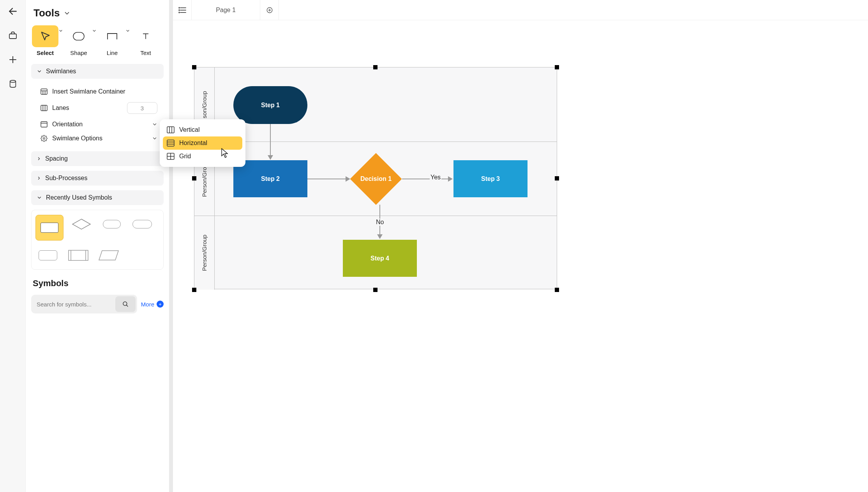  Describe the element at coordinates (557, 179) in the screenshot. I see `selection-handle-mr` at that location.